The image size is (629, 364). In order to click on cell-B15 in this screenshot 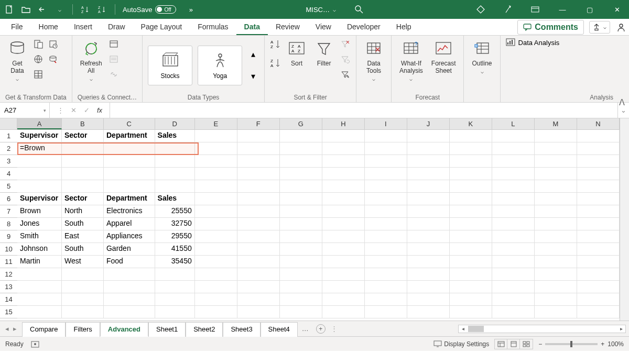, I will do `click(83, 312)`.